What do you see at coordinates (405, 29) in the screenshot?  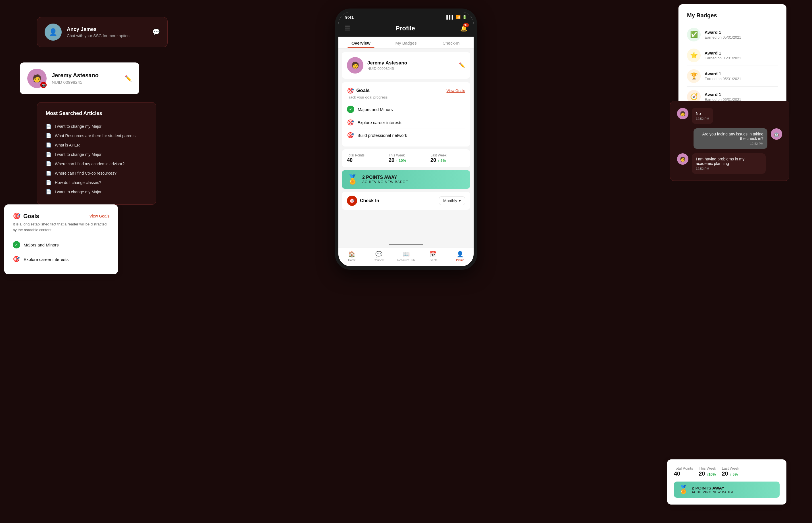 I see `phone-nav-title: Profile` at bounding box center [405, 29].